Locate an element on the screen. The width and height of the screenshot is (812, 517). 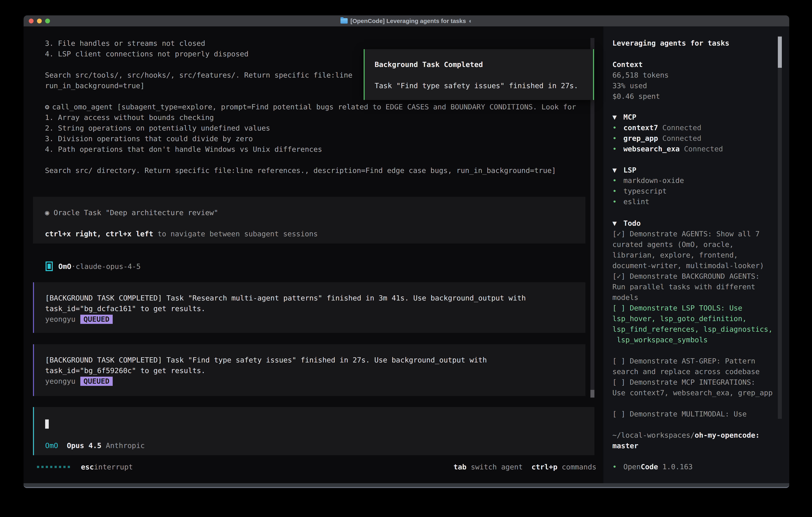
todo-line: curated agents (OmO, oracle, is located at coordinates (693, 244).